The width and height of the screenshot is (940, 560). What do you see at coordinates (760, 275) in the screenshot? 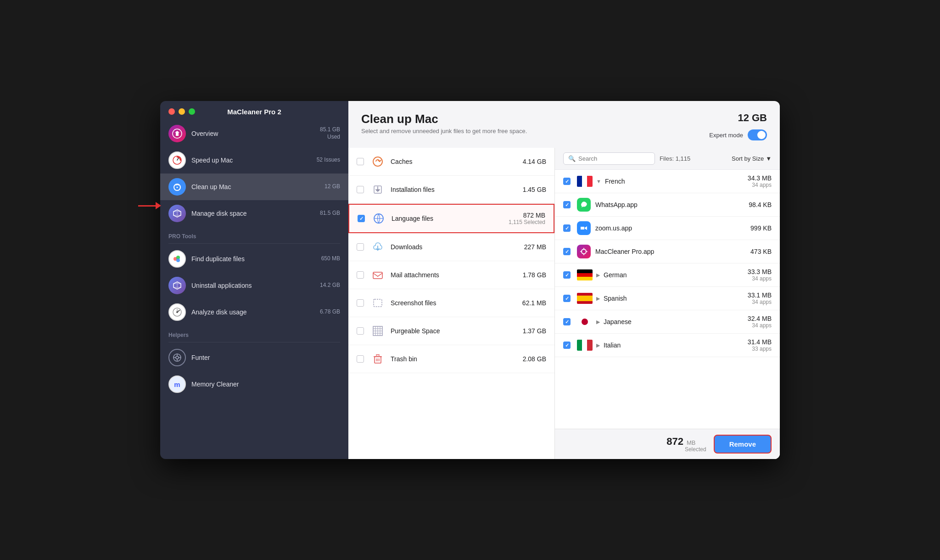
I see `german-size: 33.3 MB 34 apps` at bounding box center [760, 275].